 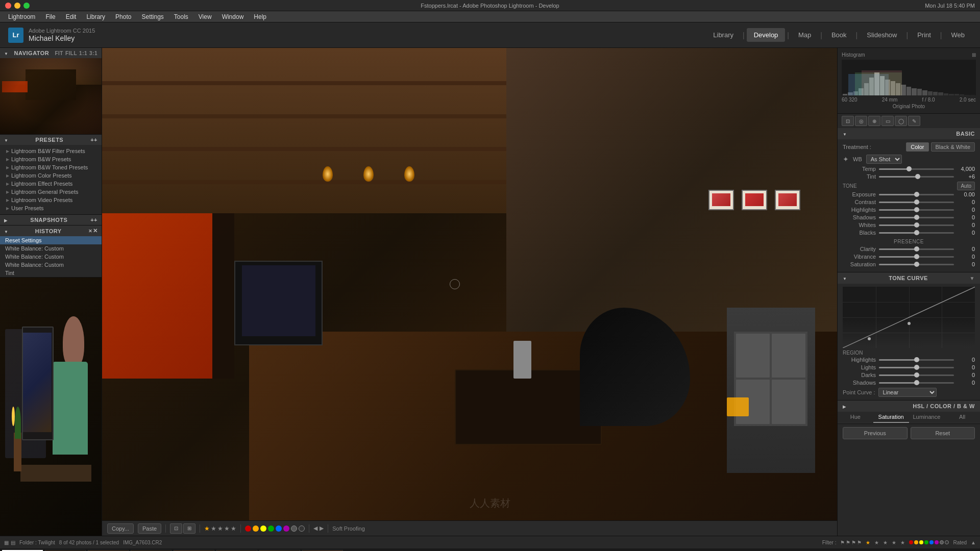 What do you see at coordinates (917, 375) in the screenshot?
I see `tc-darks-slider` at bounding box center [917, 375].